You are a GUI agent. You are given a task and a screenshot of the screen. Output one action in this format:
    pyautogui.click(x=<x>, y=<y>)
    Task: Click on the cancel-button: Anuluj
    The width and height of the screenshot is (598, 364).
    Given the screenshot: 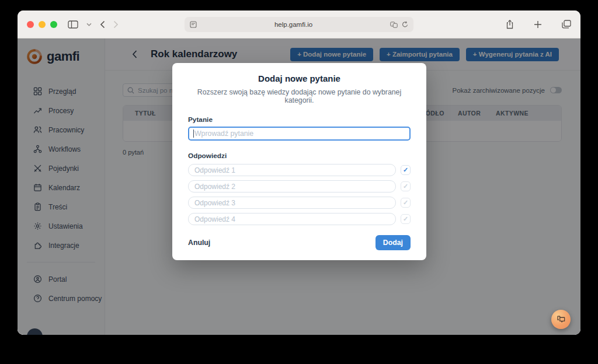 What is the action you would take?
    pyautogui.click(x=199, y=243)
    